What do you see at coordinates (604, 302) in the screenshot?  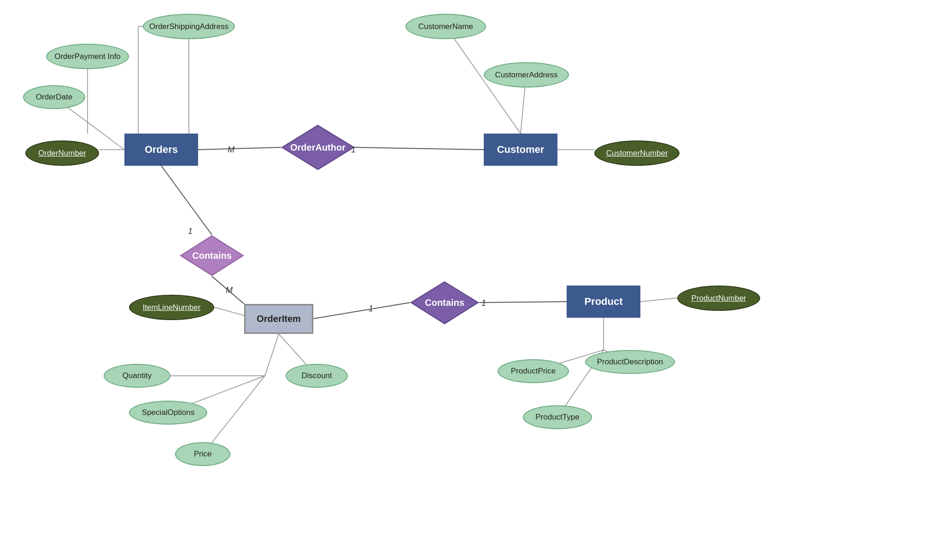 I see `entity-product: Product` at bounding box center [604, 302].